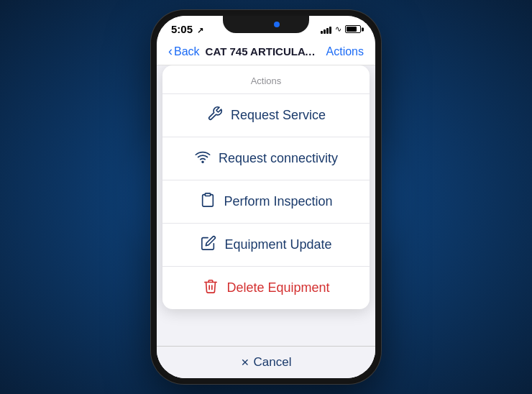 This screenshot has height=394, width=532. What do you see at coordinates (266, 24) in the screenshot?
I see `notch` at bounding box center [266, 24].